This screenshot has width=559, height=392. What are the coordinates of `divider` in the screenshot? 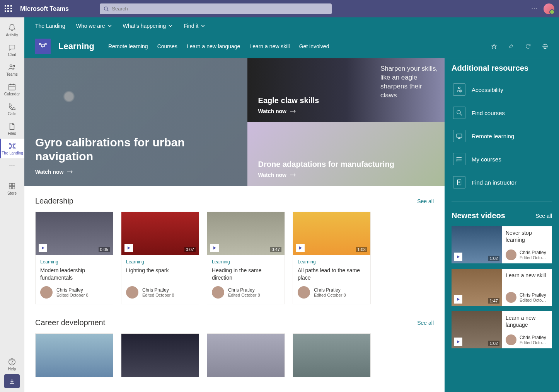 It's located at (502, 202).